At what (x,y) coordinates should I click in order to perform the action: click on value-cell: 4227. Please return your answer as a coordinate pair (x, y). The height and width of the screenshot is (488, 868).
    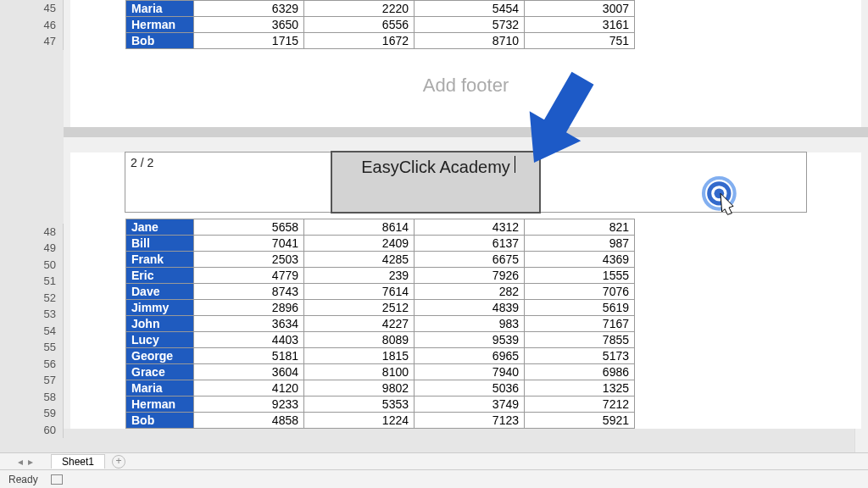
    Looking at the image, I should click on (359, 324).